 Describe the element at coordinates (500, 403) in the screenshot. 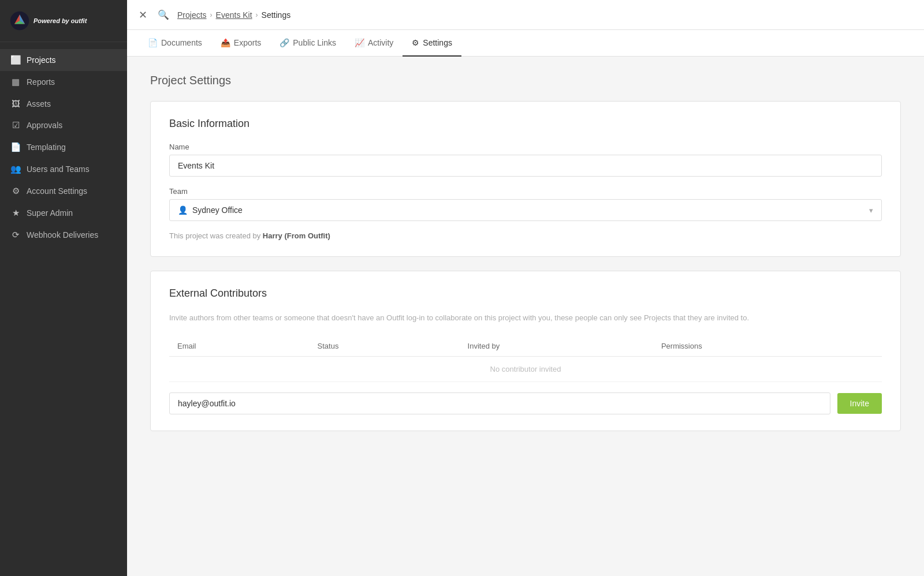

I see `invite-email-input` at that location.